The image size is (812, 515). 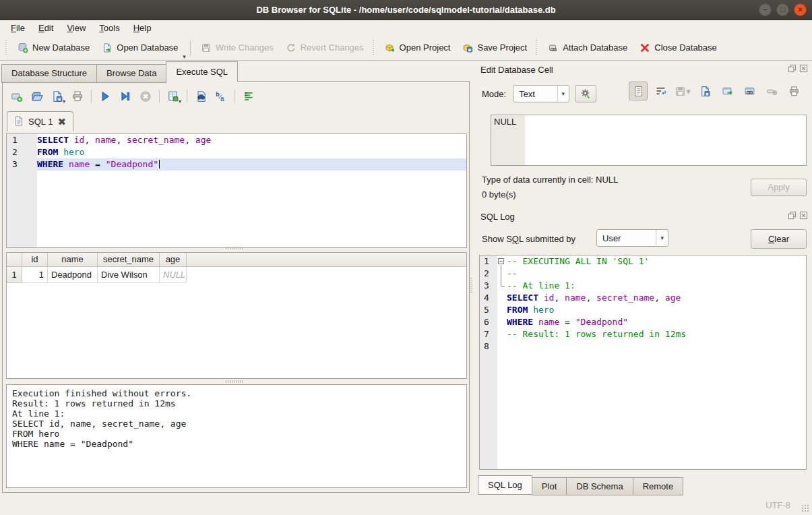 I want to click on new-database-icon, so click(x=23, y=48).